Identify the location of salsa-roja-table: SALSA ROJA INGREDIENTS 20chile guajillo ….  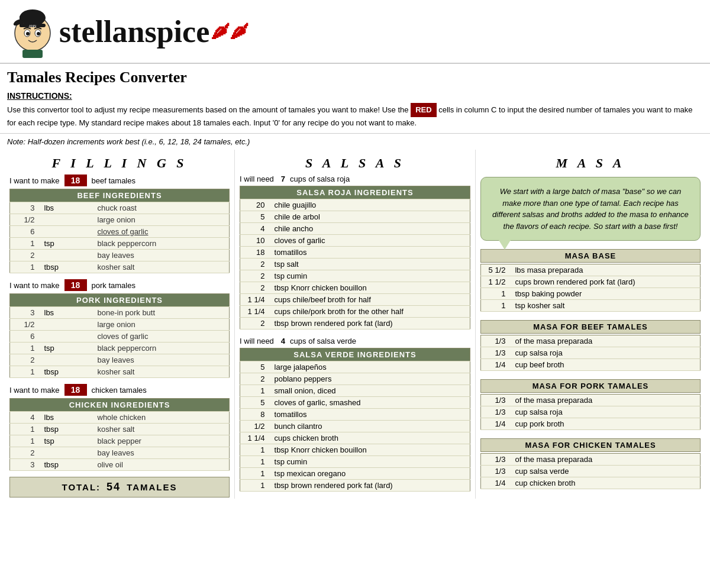
(355, 258).